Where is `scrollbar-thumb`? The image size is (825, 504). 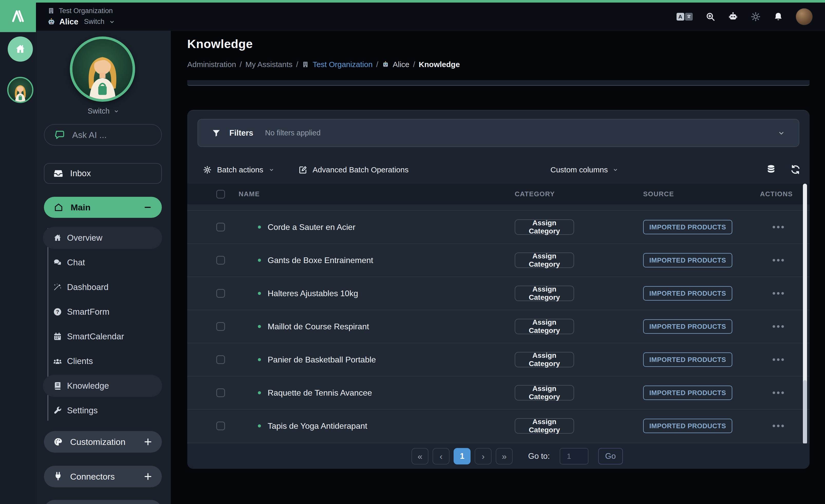
scrollbar-thumb is located at coordinates (805, 412).